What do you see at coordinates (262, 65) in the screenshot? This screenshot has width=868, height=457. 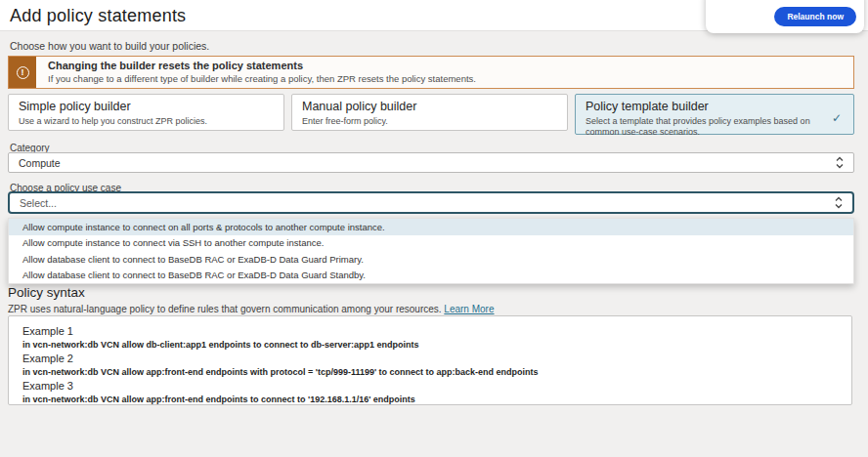 I see `warning-banner-title: Changing the builder resets the policy s…` at bounding box center [262, 65].